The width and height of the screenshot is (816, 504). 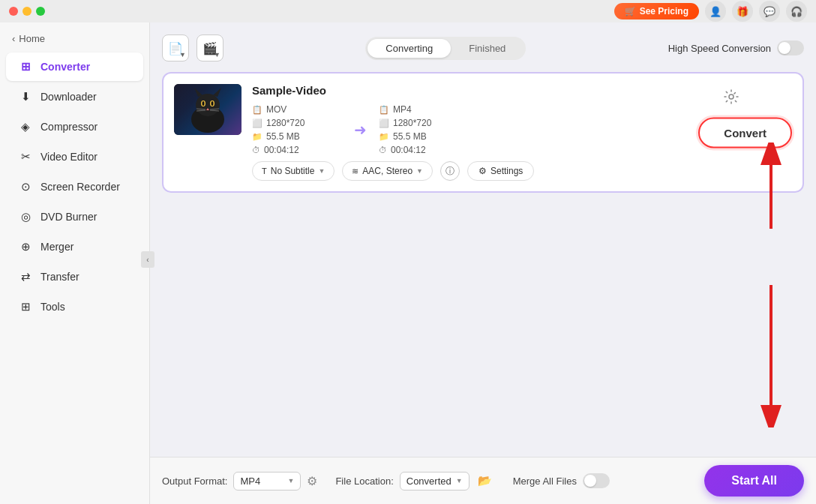 I want to click on settings-icon: ⚙, so click(x=483, y=171).